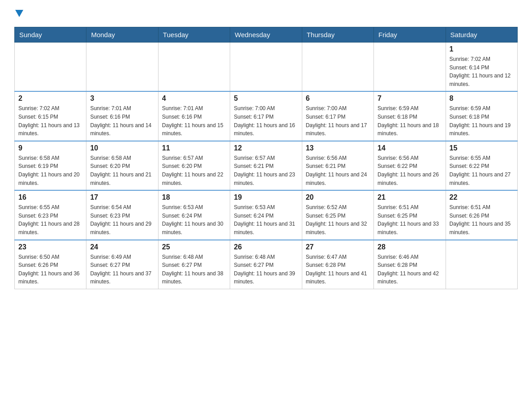  What do you see at coordinates (481, 215) in the screenshot?
I see `calendar-cell: 22Sunrise: 6:51 AMSunset: 6:26 PMDayligh…` at bounding box center [481, 215].